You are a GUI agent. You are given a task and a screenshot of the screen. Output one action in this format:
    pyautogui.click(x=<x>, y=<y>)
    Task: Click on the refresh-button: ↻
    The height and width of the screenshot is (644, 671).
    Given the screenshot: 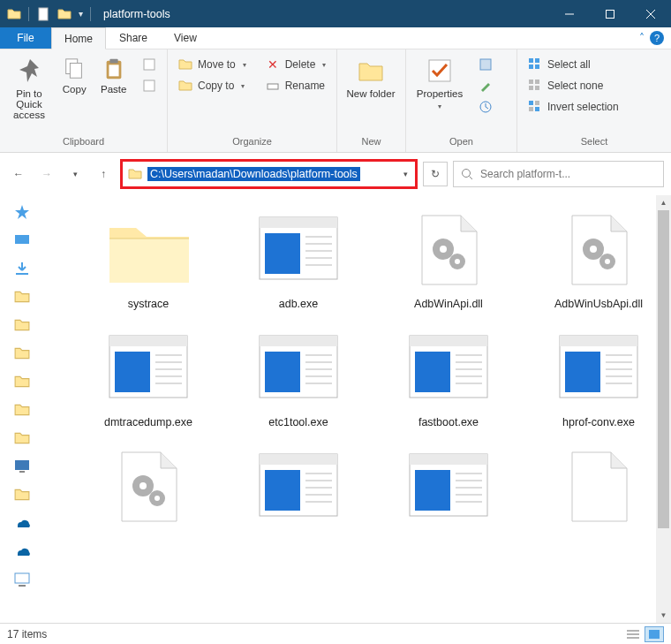 What is the action you would take?
    pyautogui.click(x=435, y=174)
    